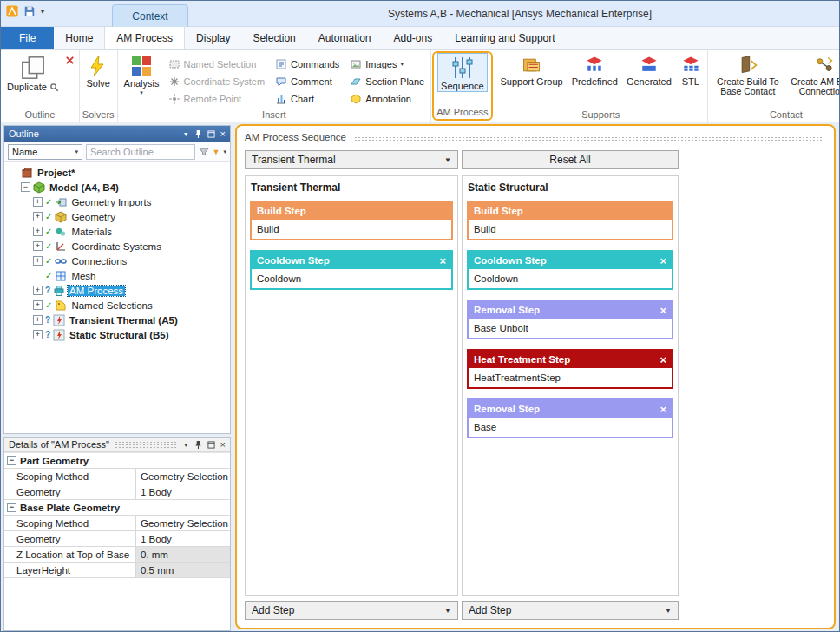 This screenshot has width=840, height=632. What do you see at coordinates (30, 11) in the screenshot?
I see `save-icon` at bounding box center [30, 11].